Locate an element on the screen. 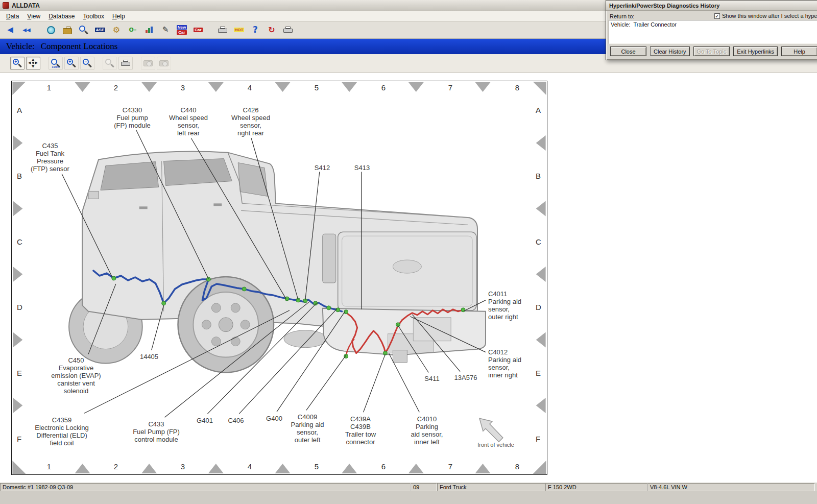 This screenshot has height=504, width=817. alldata-app-icon is located at coordinates (6, 5).